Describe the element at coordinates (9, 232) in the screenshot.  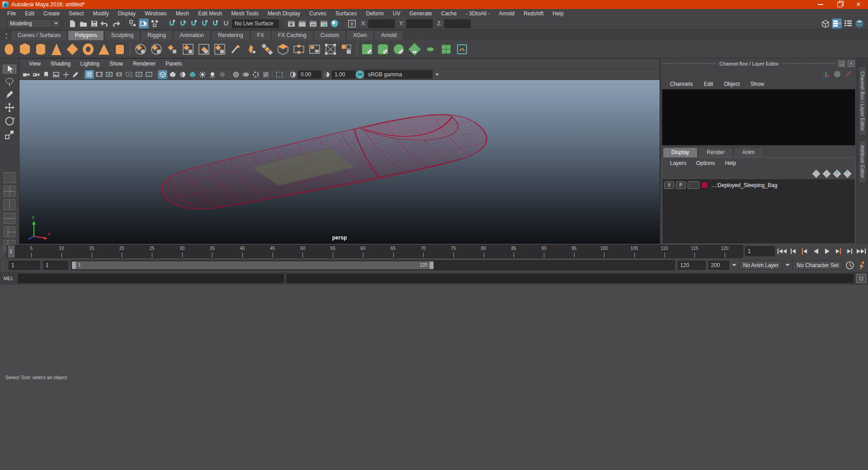
I see `layout-three-split-button` at that location.